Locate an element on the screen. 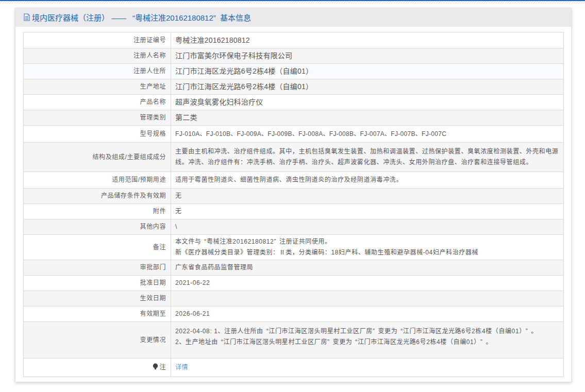 The height and width of the screenshot is (392, 585). row-label: 其他内容 is located at coordinates (97, 227).